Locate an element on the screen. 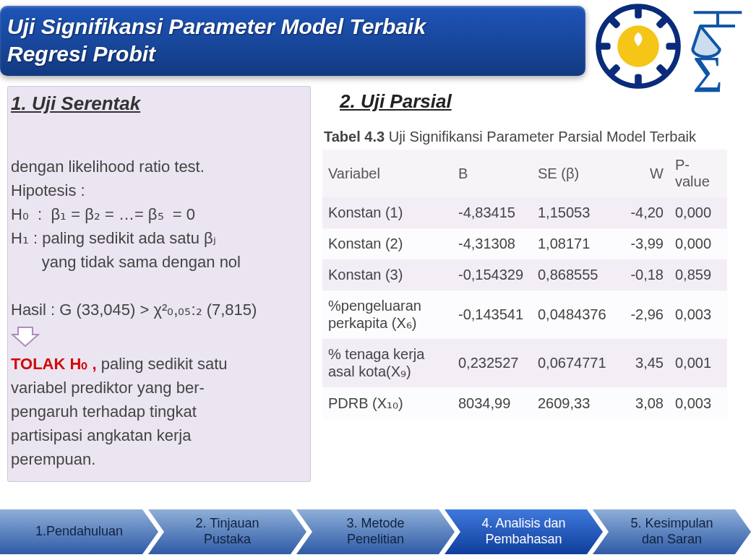 The width and height of the screenshot is (751, 560). title-line2: Regresi Probit is located at coordinates (81, 53).